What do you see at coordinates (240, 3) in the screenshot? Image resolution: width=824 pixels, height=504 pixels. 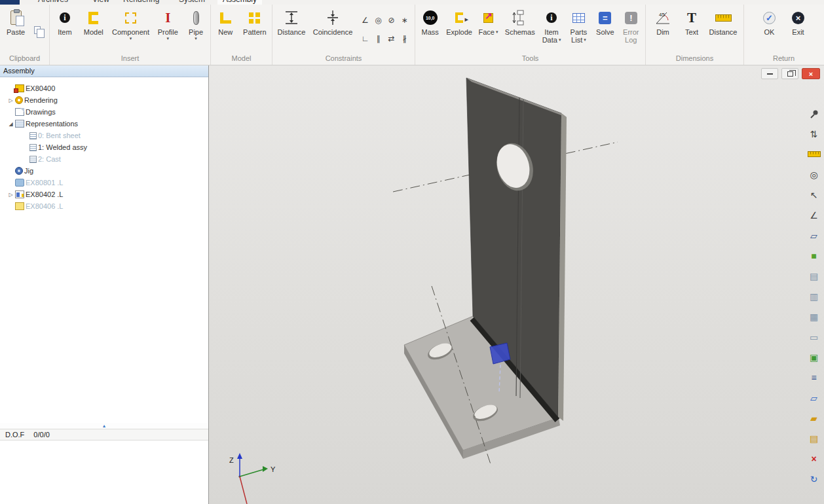 I see `tab-assembly: Assembly` at bounding box center [240, 3].